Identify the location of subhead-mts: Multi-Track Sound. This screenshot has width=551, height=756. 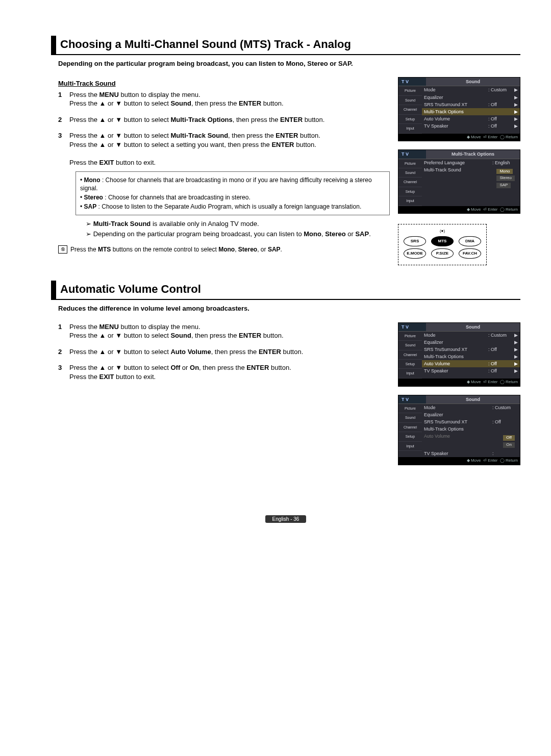
(224, 84).